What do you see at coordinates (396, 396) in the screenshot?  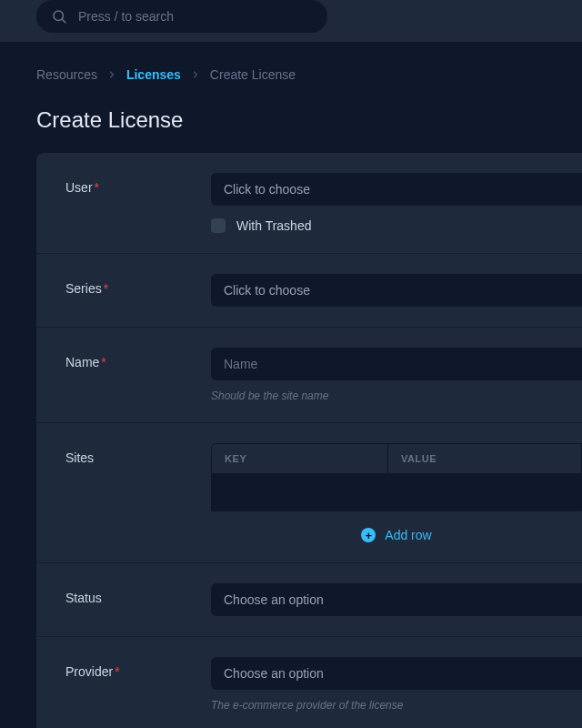 I see `name-help: Should be the site name` at bounding box center [396, 396].